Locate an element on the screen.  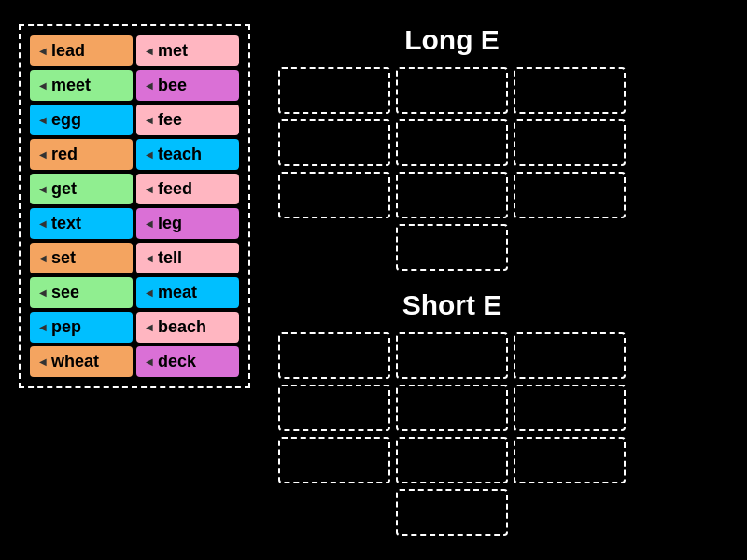
word-label: meat is located at coordinates (177, 293).